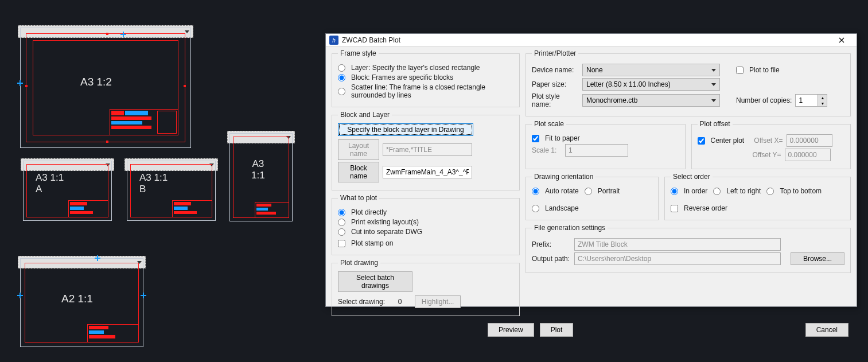  I want to click on dialog-footer: Preview Plot Cancel, so click(591, 330).